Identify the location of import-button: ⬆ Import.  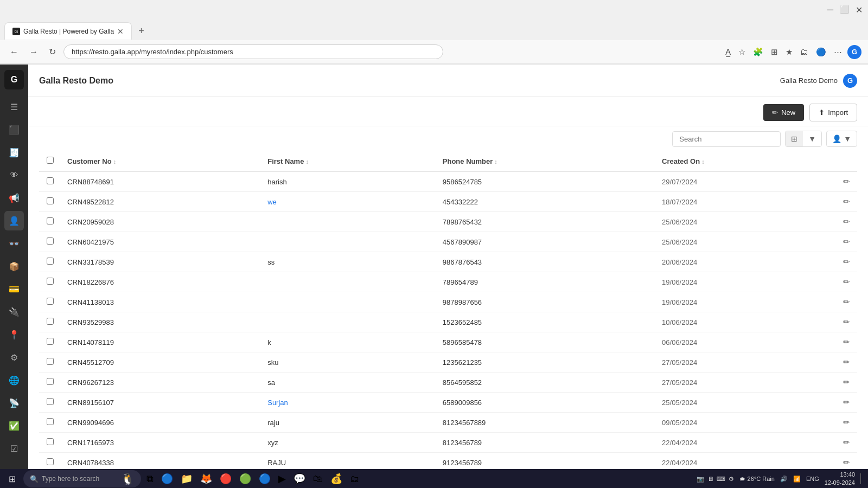
(833, 113).